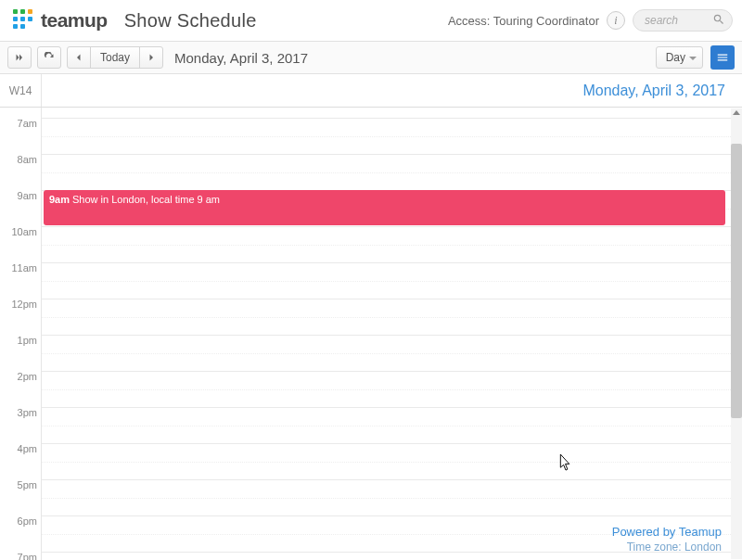 This screenshot has width=742, height=560. Describe the element at coordinates (79, 57) in the screenshot. I see `chevron-left-icon` at that location.